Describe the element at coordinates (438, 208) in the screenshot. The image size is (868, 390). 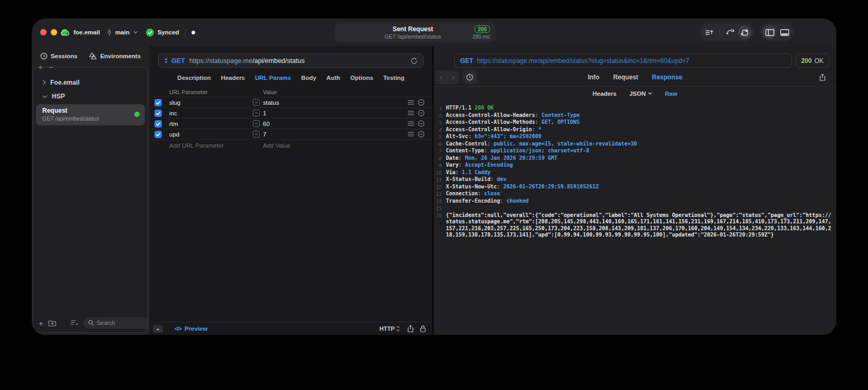
I see `line-number: 15` at that location.